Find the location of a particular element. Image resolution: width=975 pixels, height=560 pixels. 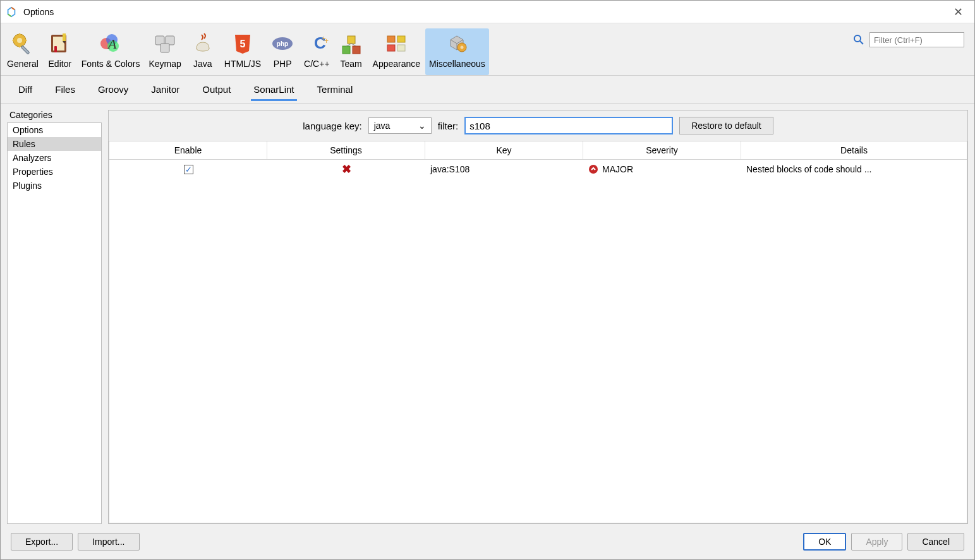

language-select-value: java is located at coordinates (382, 126).